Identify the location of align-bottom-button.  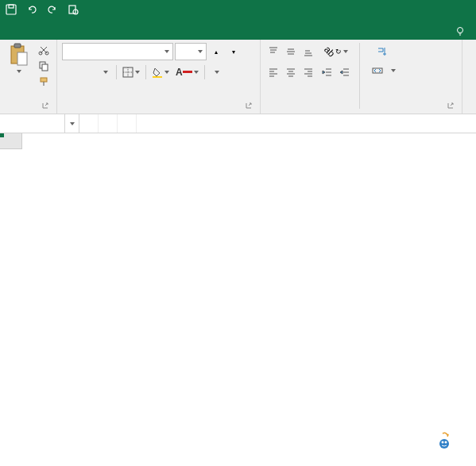
(308, 52).